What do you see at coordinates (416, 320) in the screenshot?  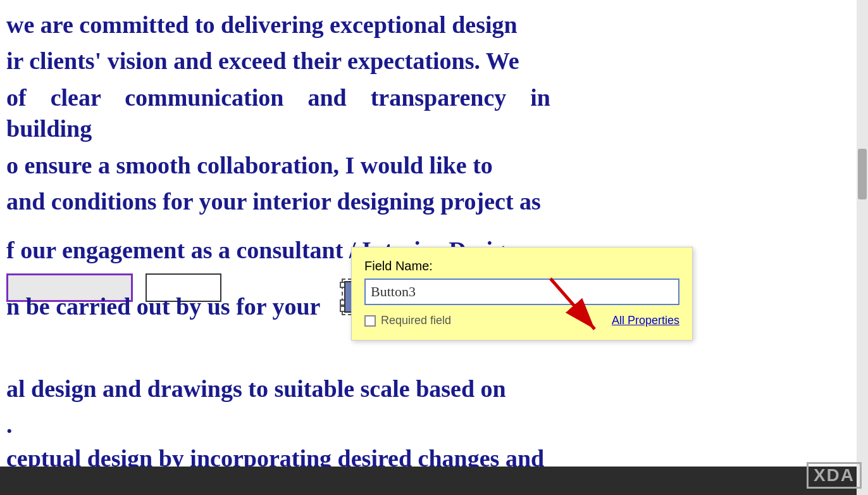 I see `required-field-label: Required field` at bounding box center [416, 320].